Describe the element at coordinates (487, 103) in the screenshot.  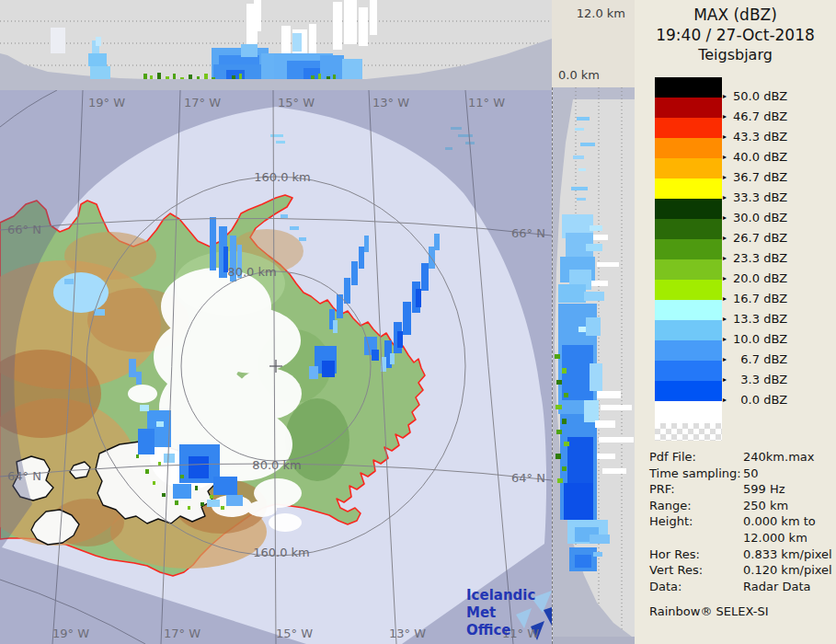
I see `lon-label-top-11w: 11° W` at that location.